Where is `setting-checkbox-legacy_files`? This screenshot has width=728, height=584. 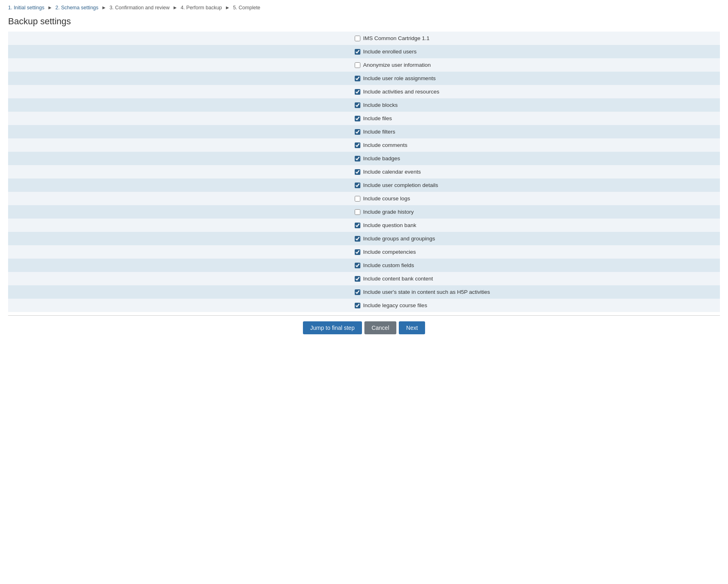 setting-checkbox-legacy_files is located at coordinates (358, 306).